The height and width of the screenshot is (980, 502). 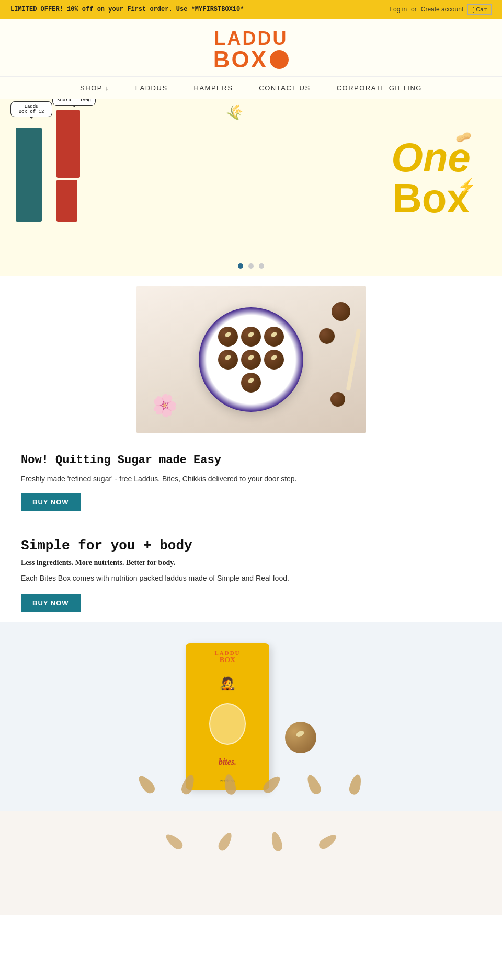 I want to click on section1-title: Now! Quitting Sugar made Easy, so click(x=251, y=460).